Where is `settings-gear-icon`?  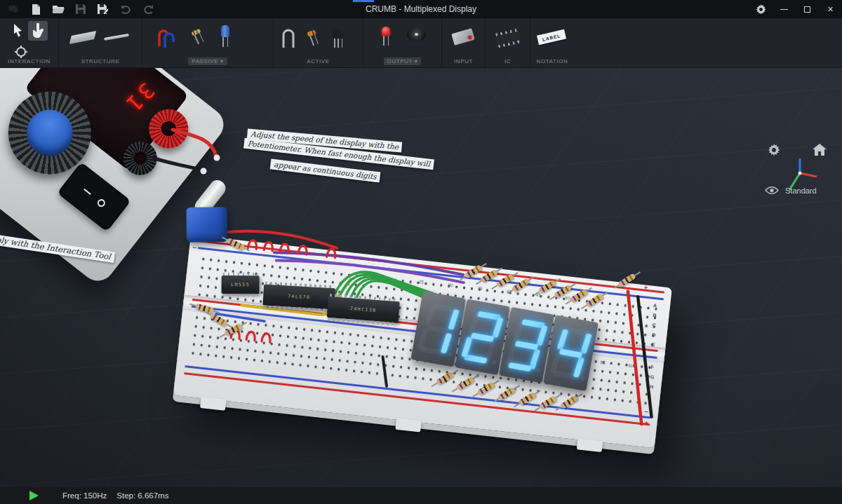
settings-gear-icon is located at coordinates (761, 9).